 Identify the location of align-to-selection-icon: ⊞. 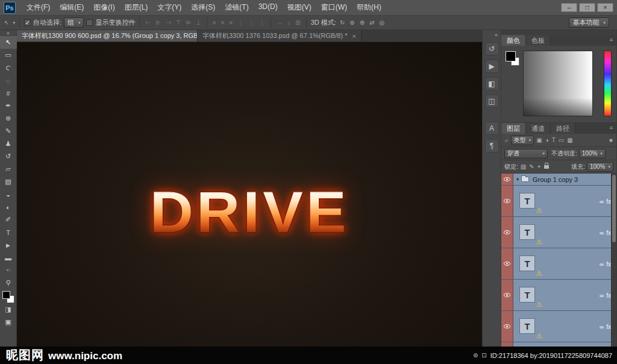
(298, 23).